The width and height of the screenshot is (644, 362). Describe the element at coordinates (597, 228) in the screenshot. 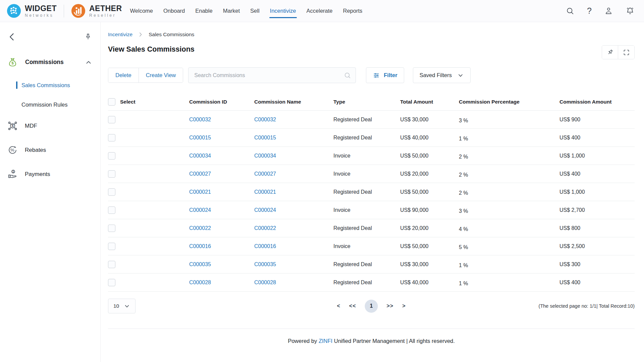

I see `commission-amount-cell: US$ 800` at that location.